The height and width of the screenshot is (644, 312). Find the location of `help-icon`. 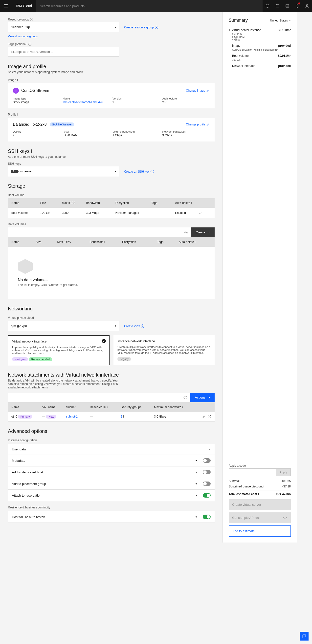

help-icon is located at coordinates (267, 6).